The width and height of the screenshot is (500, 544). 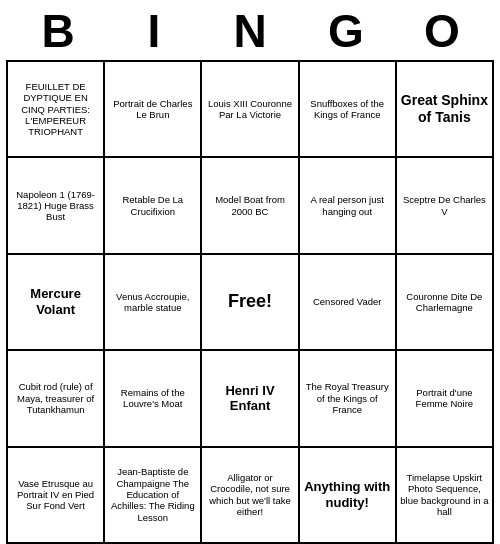 I want to click on bingo-cell-9: Sceptre De Charles V, so click(x=444, y=205).